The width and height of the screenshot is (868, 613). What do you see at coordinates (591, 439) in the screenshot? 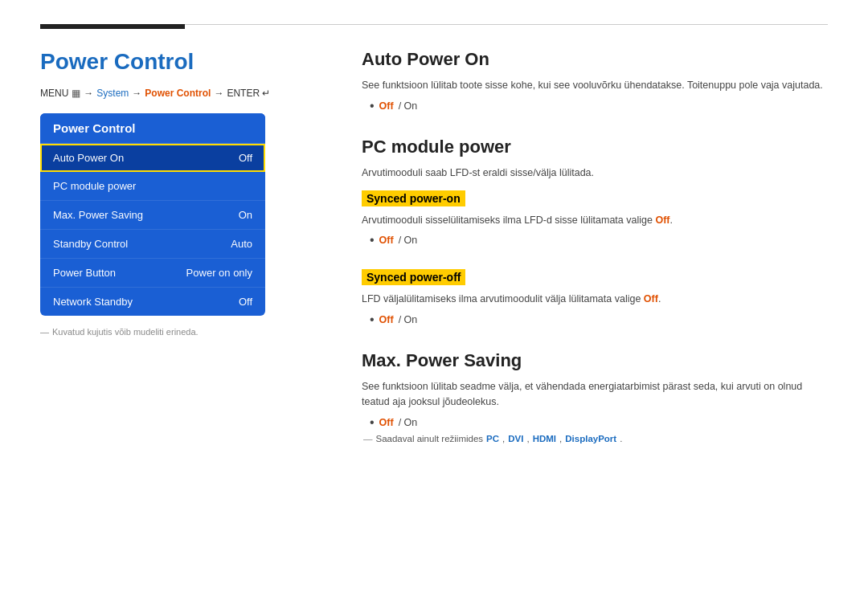
I see `note-dp: DisplayPort` at bounding box center [591, 439].